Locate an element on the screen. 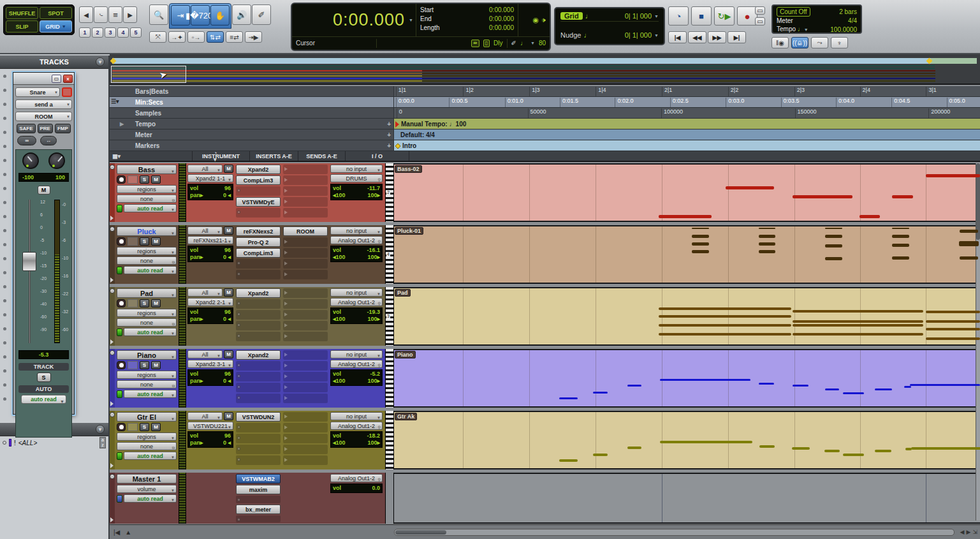 This screenshot has width=980, height=539. send-track-selector: Snare▼ is located at coordinates (38, 92).